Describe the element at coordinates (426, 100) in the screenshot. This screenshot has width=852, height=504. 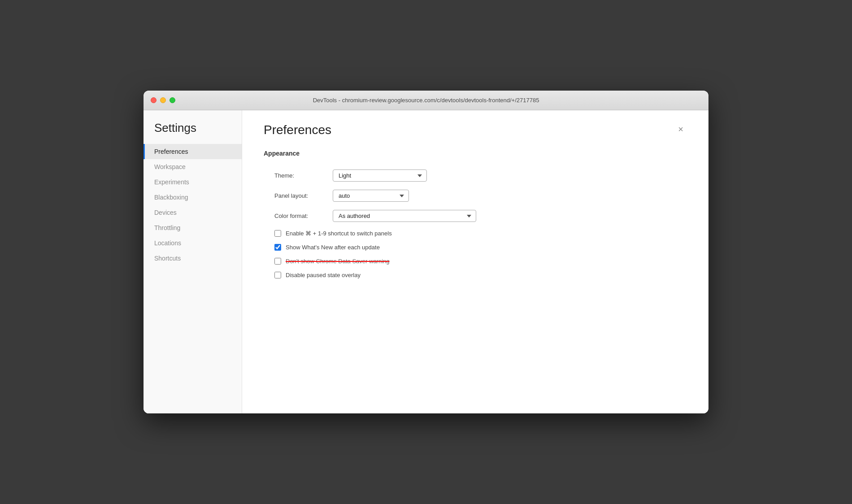
I see `window-title: DevTools - chromium-review.googlesource.…` at that location.